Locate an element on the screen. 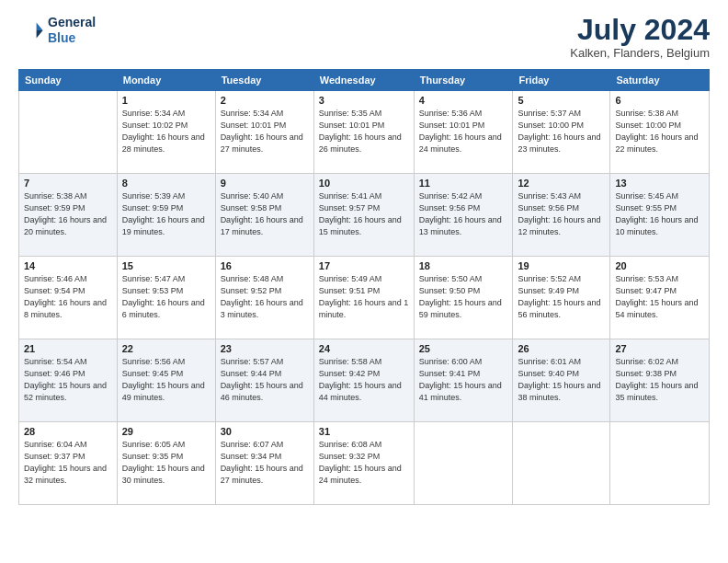 Image resolution: width=728 pixels, height=563 pixels. day-number: 2 is located at coordinates (265, 100).